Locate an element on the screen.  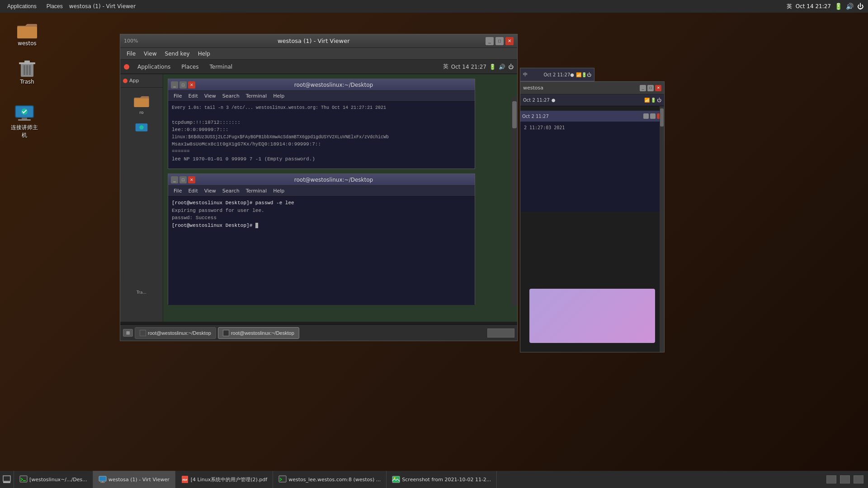
show-desktop-btn is located at coordinates (7, 479).